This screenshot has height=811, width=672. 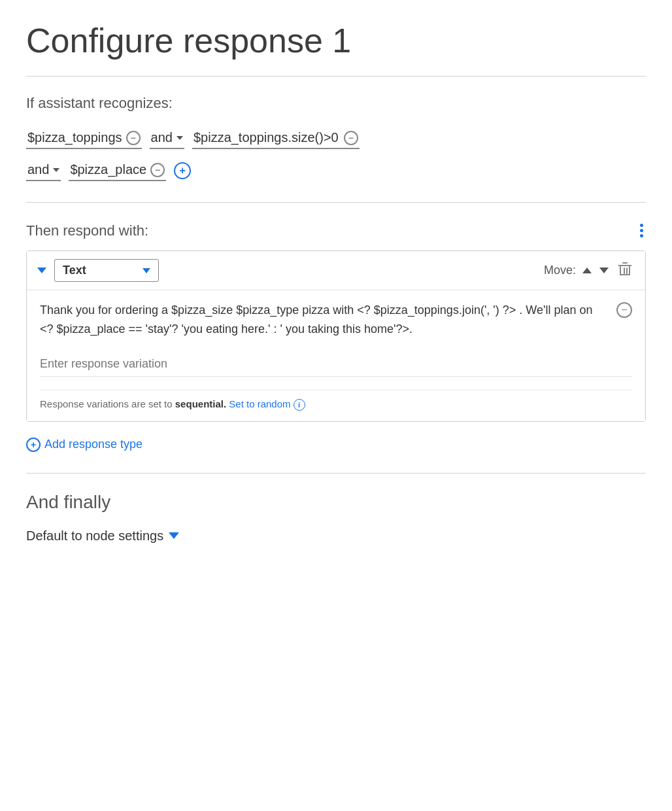 I want to click on remove-variation-button: −, so click(x=624, y=310).